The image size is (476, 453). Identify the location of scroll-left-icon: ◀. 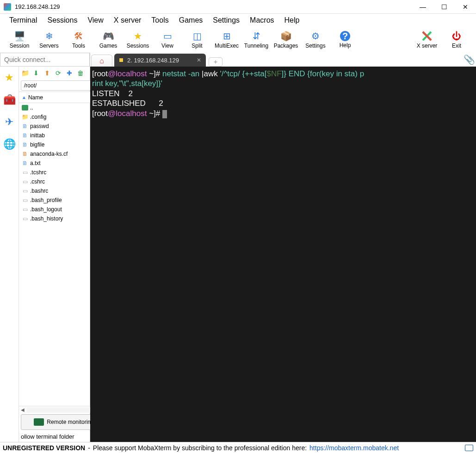
(23, 410).